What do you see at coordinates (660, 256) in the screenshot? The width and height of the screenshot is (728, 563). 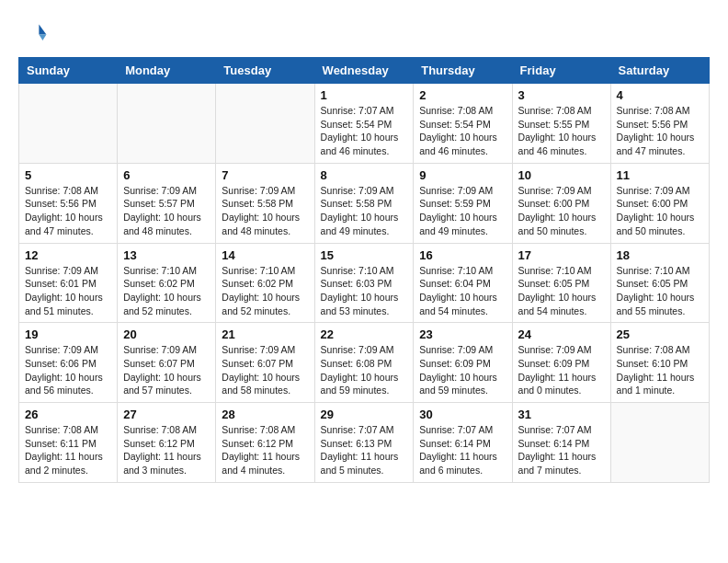 I see `day-number: 18` at bounding box center [660, 256].